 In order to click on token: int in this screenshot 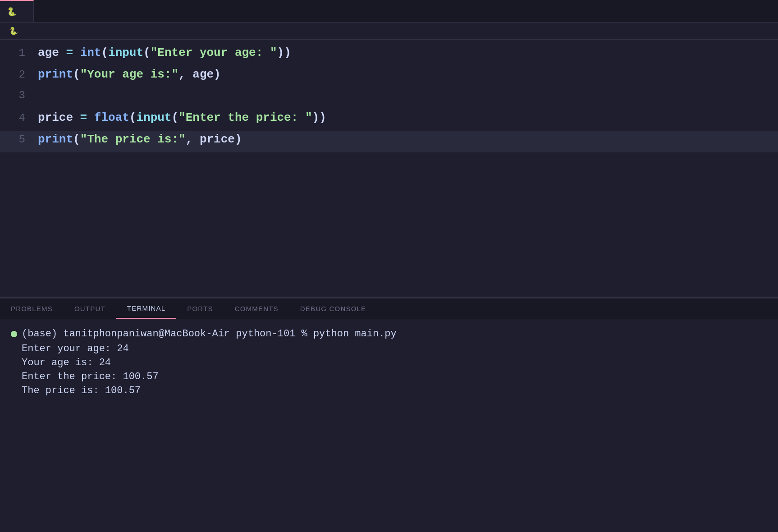, I will do `click(91, 53)`.